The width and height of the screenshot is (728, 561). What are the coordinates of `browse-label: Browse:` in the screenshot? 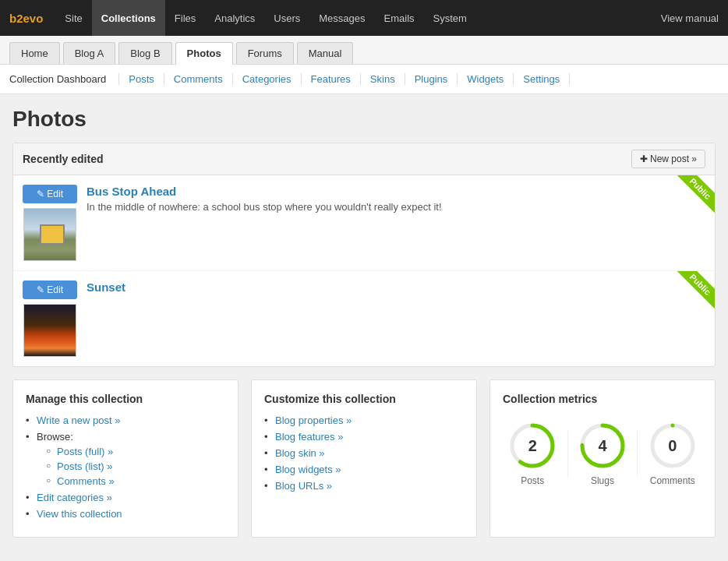 It's located at (55, 436).